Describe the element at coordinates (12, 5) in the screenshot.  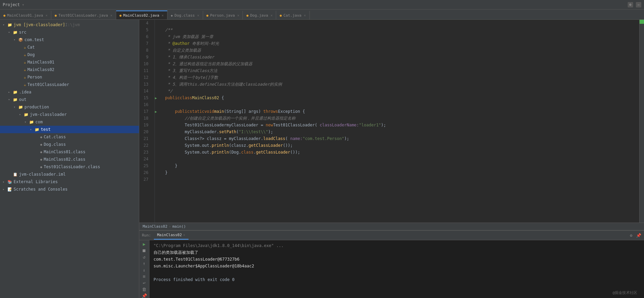
I see `project-label: Project` at that location.